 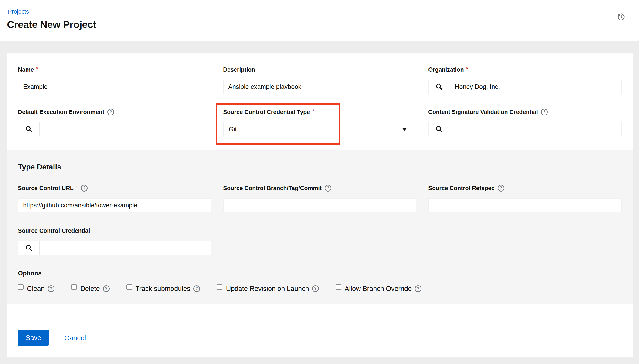 I want to click on field-scm-branch: Source Control Branch/Tag/Commit ?, so click(x=320, y=198).